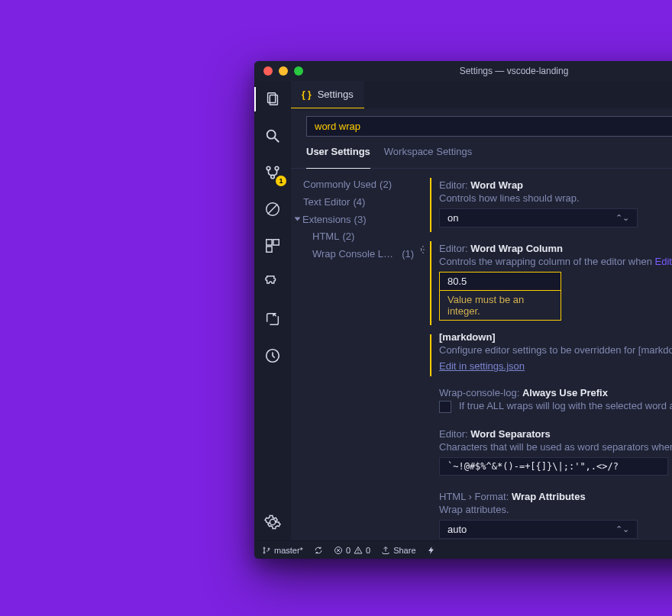 Image resolution: width=672 pixels, height=616 pixels. What do you see at coordinates (482, 366) in the screenshot?
I see `edit-in-settings-json-link: Edit in settings.json` at bounding box center [482, 366].